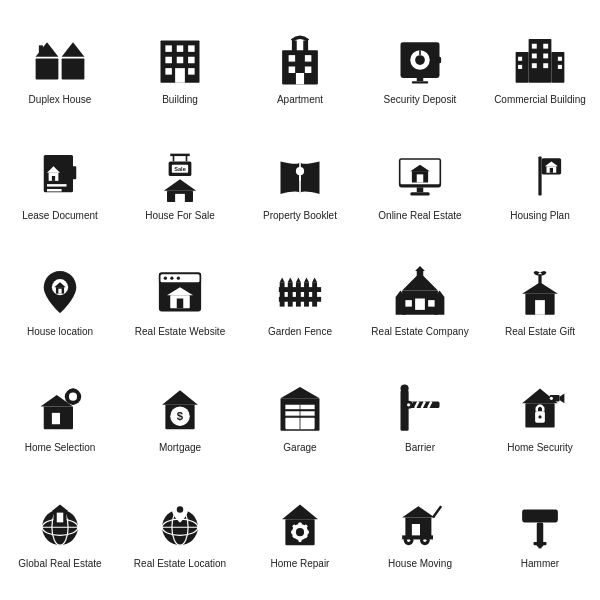 The image size is (600, 600). Describe the element at coordinates (180, 292) in the screenshot. I see `real-estate-website-icon` at that location.